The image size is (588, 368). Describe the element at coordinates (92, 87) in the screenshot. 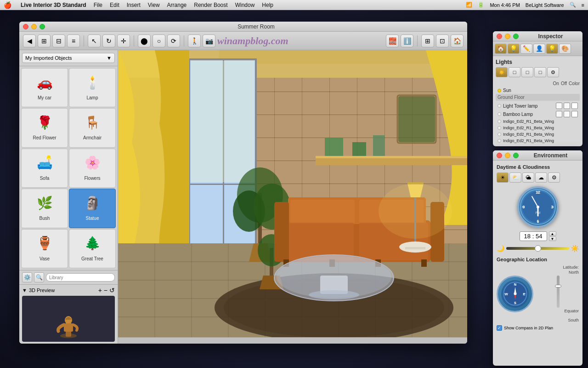

I see `object-lamp: 🕯️ Lamp` at that location.